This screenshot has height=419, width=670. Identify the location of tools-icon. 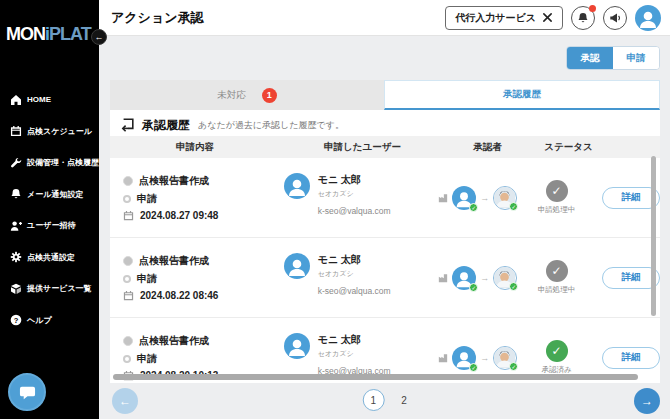
(548, 18).